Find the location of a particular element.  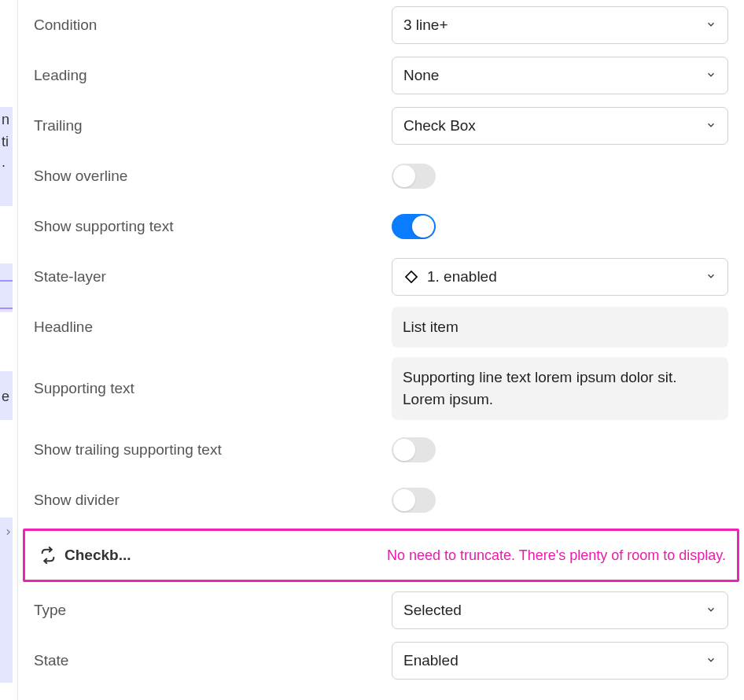

label-show-overline: Show overline is located at coordinates (212, 176).